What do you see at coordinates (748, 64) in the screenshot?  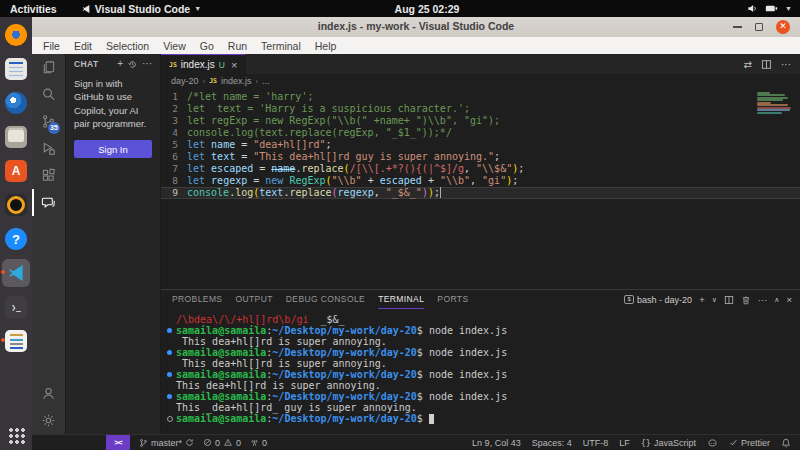 I see `open-changes-icon: ⇄` at bounding box center [748, 64].